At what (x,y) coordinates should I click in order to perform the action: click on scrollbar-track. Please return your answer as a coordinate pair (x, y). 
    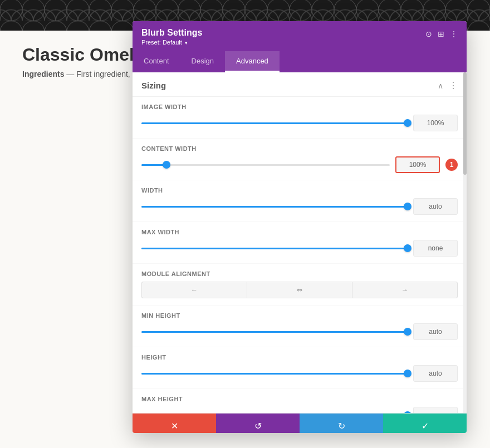
    Looking at the image, I should click on (465, 243).